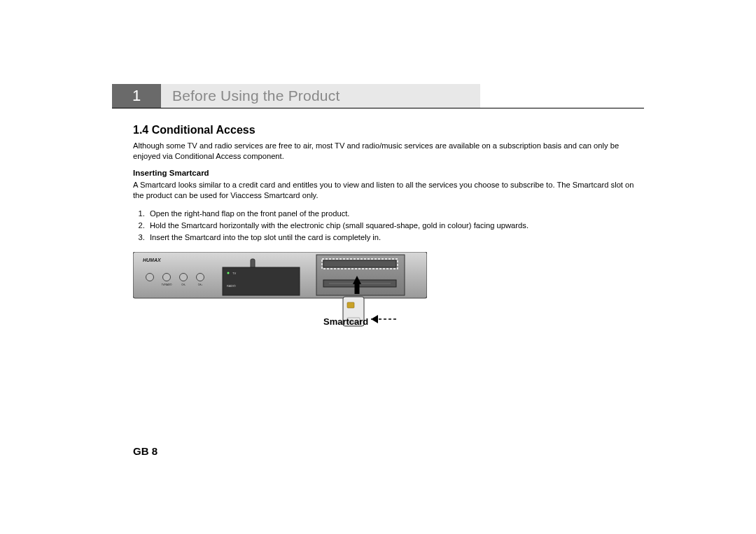  Describe the element at coordinates (231, 286) in the screenshot. I see `svg-text: RADIO` at that location.